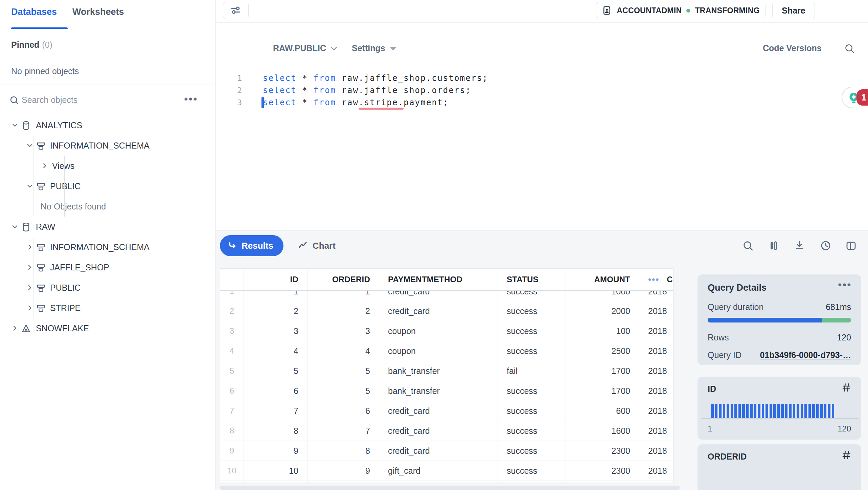  I want to click on sidebar-more-icon: •••, so click(191, 99).